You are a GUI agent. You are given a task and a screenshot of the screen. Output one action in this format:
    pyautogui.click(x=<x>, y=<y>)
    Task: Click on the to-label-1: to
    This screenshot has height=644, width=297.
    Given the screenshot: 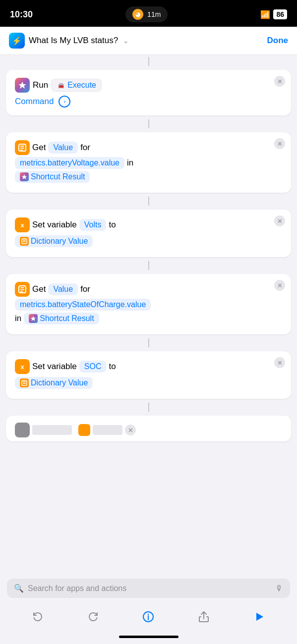 What is the action you would take?
    pyautogui.click(x=112, y=225)
    